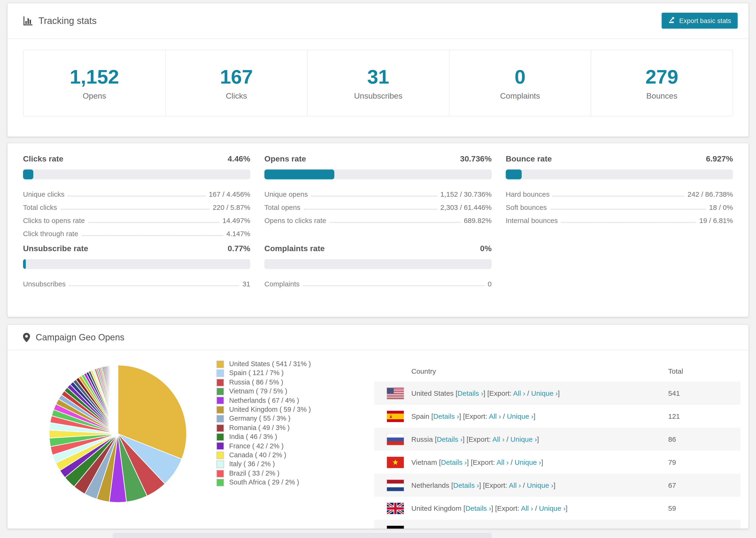  I want to click on legend-item: Russia ( 86 / 5% ), so click(264, 382).